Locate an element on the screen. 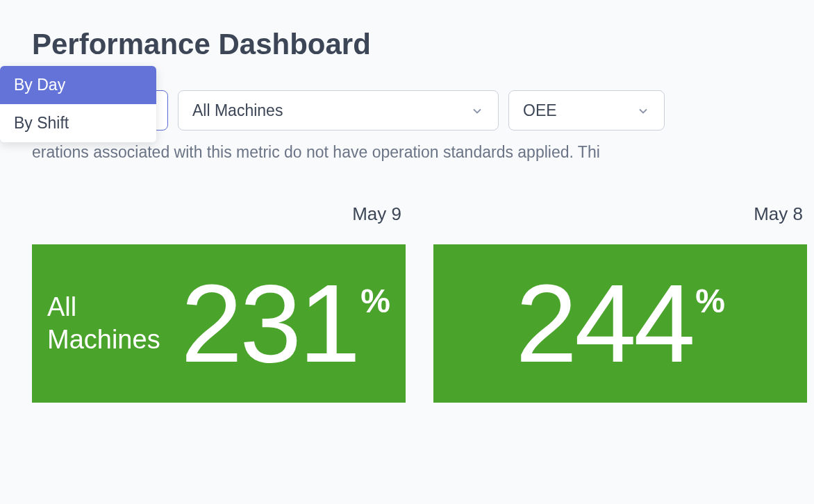  period-option-by-shift: By Shift is located at coordinates (78, 124).